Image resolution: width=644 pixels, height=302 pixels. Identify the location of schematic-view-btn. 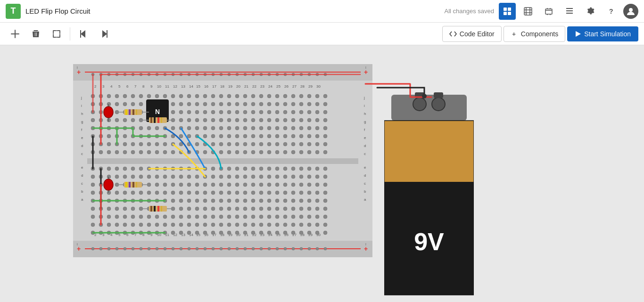
(507, 11).